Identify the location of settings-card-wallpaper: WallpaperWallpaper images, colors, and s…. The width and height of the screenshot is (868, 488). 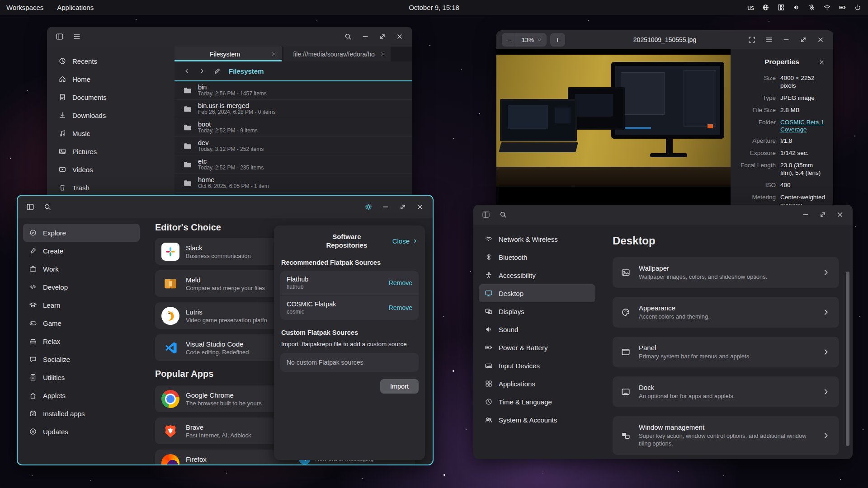
(726, 272).